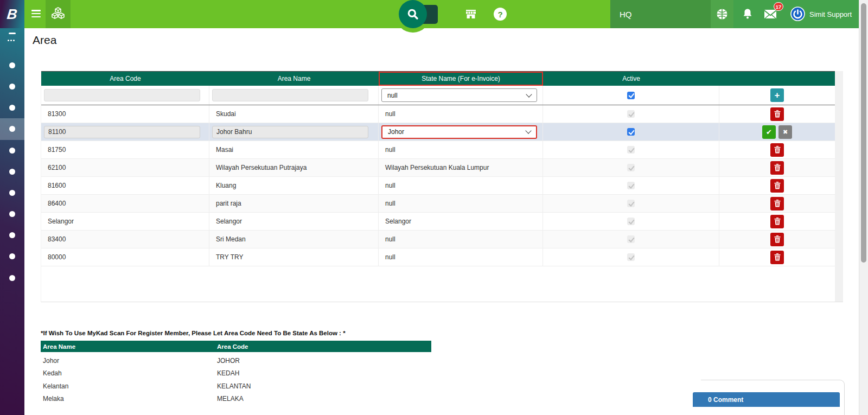  Describe the element at coordinates (324, 361) in the screenshot. I see `mykad-area-code: JOHOR` at that location.